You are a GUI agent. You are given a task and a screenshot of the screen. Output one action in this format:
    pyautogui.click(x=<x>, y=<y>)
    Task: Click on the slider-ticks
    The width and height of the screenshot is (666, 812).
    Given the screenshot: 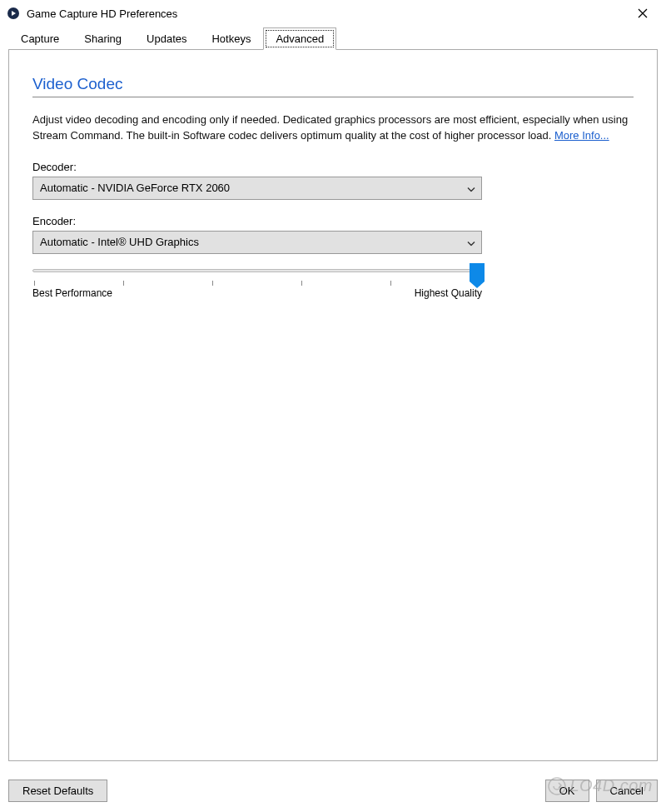 What is the action you would take?
    pyautogui.click(x=257, y=283)
    